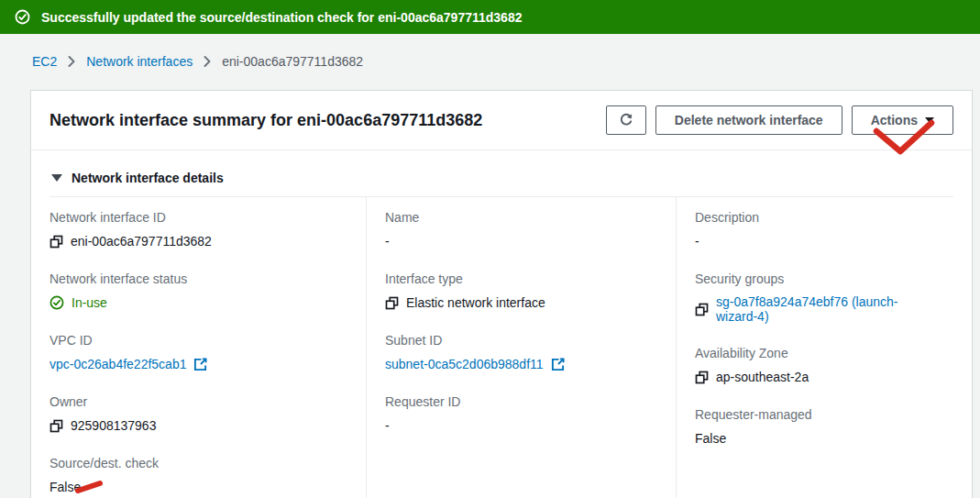  What do you see at coordinates (521, 340) in the screenshot?
I see `field-label: Subnet ID` at bounding box center [521, 340].